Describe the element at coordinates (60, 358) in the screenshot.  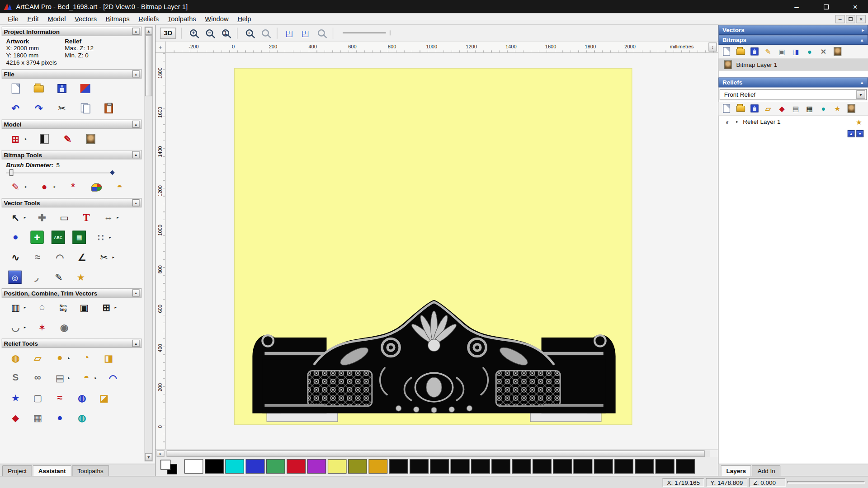
I see `sculpt-button: ●` at that location.